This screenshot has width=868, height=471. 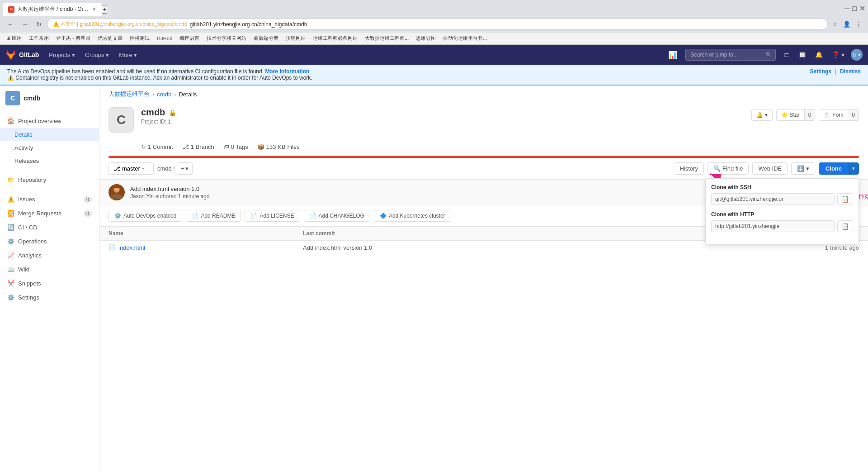 What do you see at coordinates (11, 270) in the screenshot?
I see `wiki-icon: 📖` at bounding box center [11, 270].